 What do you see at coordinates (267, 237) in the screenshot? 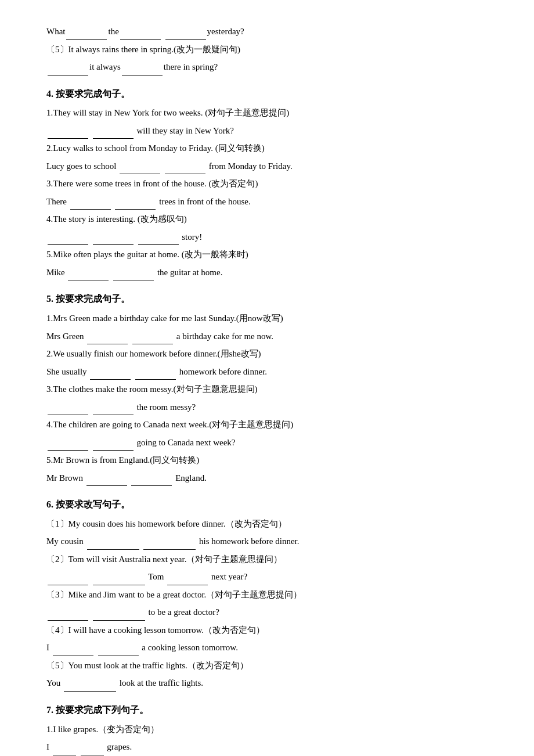
I see `s4-item4-answer: story!` at bounding box center [267, 237].